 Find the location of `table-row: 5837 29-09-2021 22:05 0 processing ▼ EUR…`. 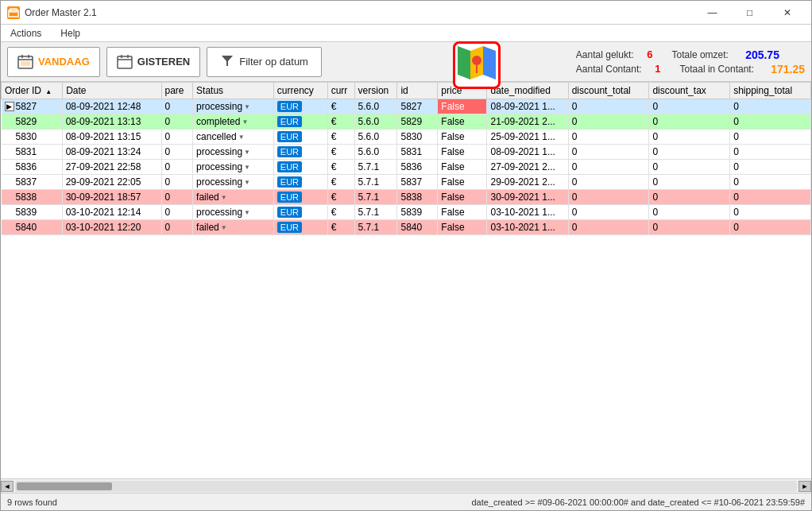

table-row: 5837 29-09-2021 22:05 0 processing ▼ EUR… is located at coordinates (407, 183).